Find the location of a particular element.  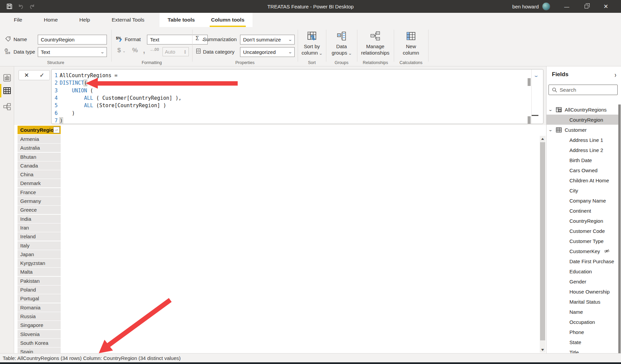

field-item: House Ownership is located at coordinates (583, 292).